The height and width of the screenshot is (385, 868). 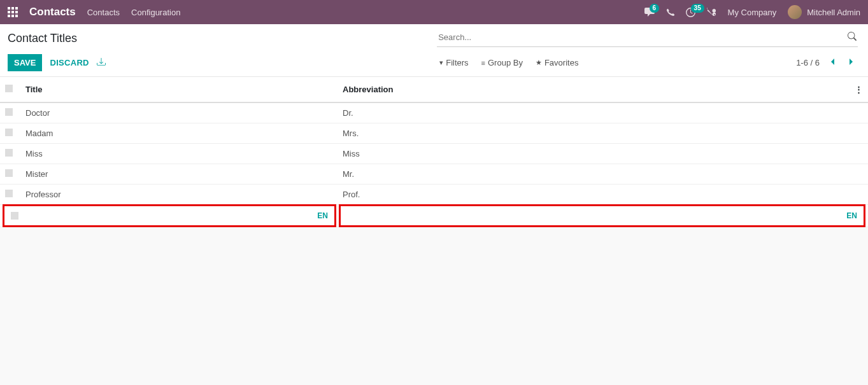 I want to click on cell-title: Madam, so click(x=179, y=134).